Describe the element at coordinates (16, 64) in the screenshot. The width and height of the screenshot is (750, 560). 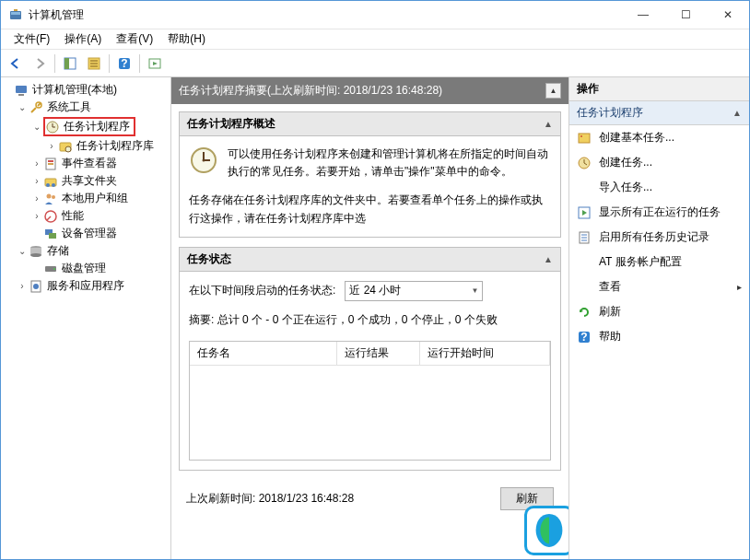
I see `back-button` at that location.